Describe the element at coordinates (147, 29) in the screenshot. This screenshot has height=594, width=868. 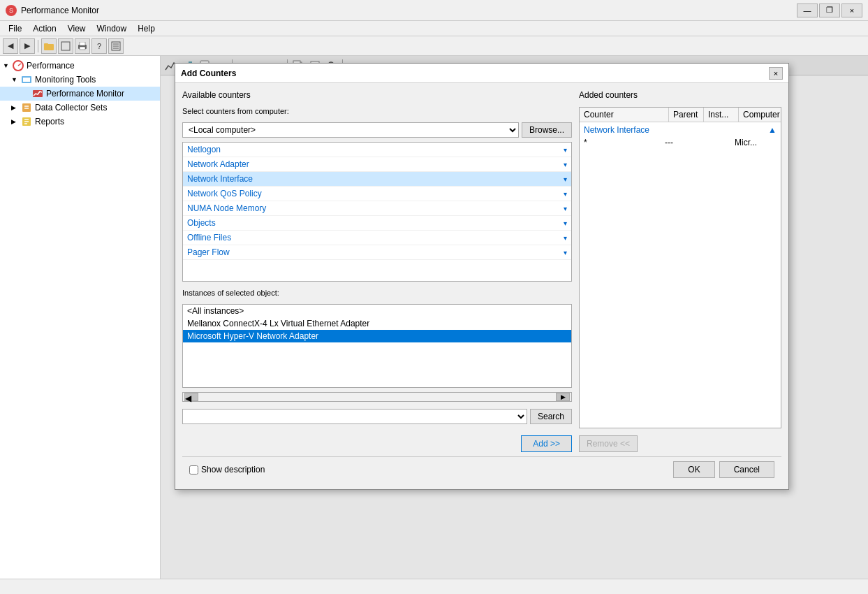
I see `menu-help: Help` at that location.